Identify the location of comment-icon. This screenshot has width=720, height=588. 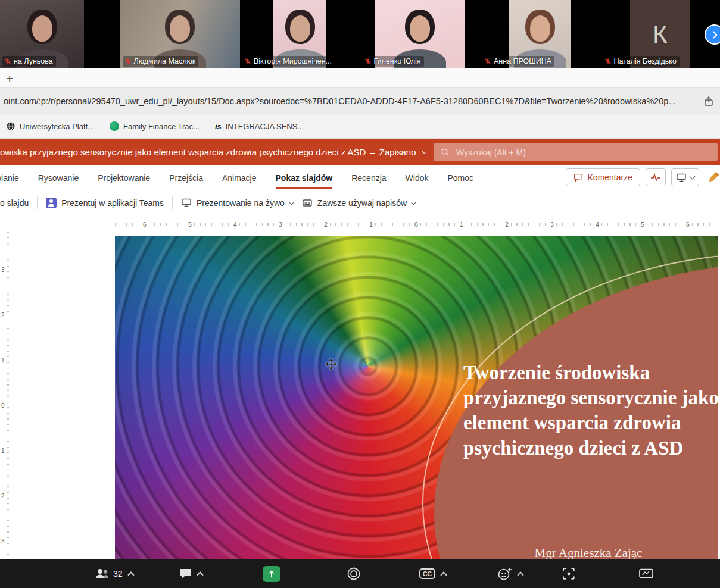
(578, 177).